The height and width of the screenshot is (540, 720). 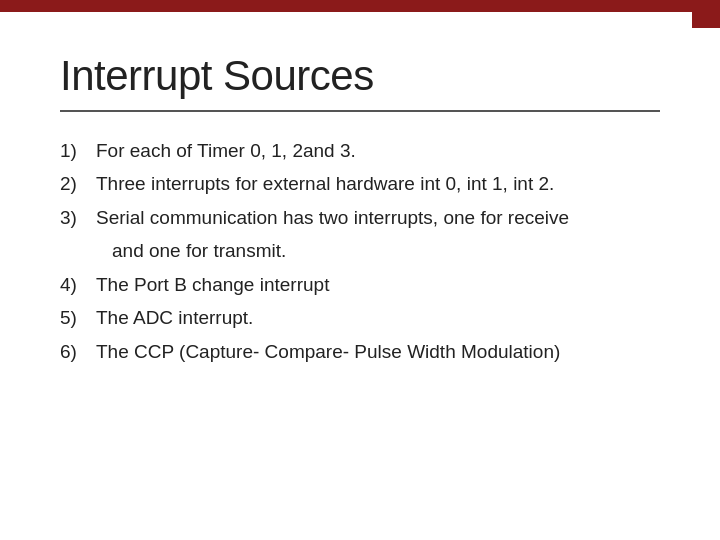 I want to click on list-item: 3) Serial communication has two interrup…, so click(x=360, y=218).